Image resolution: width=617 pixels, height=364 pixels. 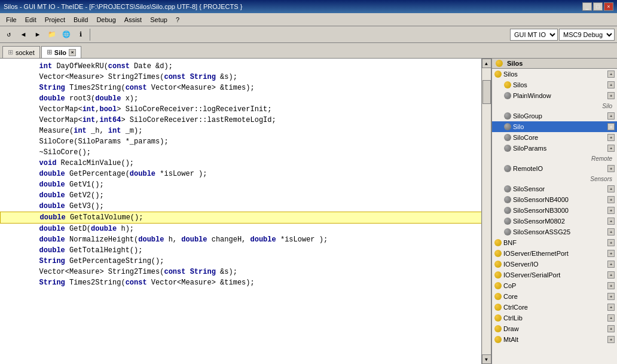 I want to click on tree-item: SiloCore+, so click(x=555, y=137).